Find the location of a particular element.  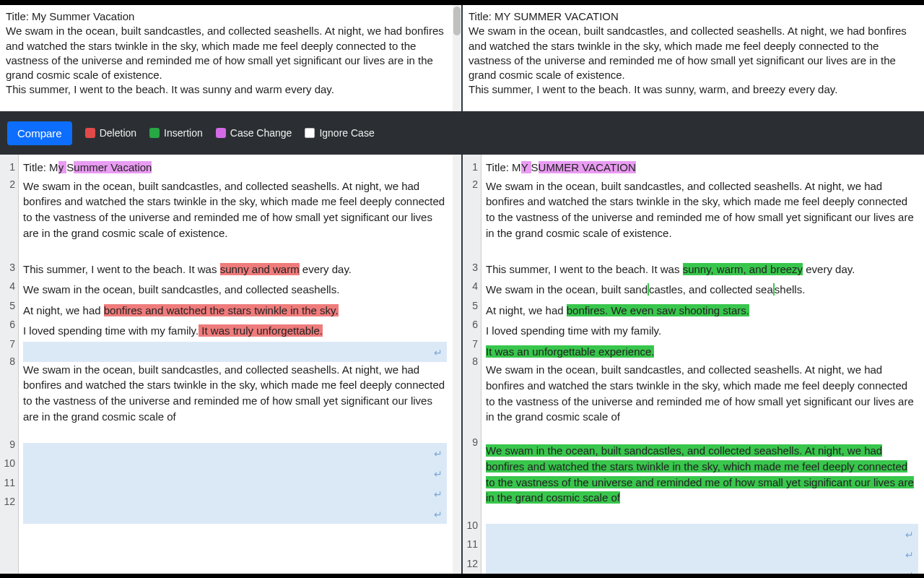

raw-input-left: Title: My Summer Vacation We swam in the… is located at coordinates (231, 58).